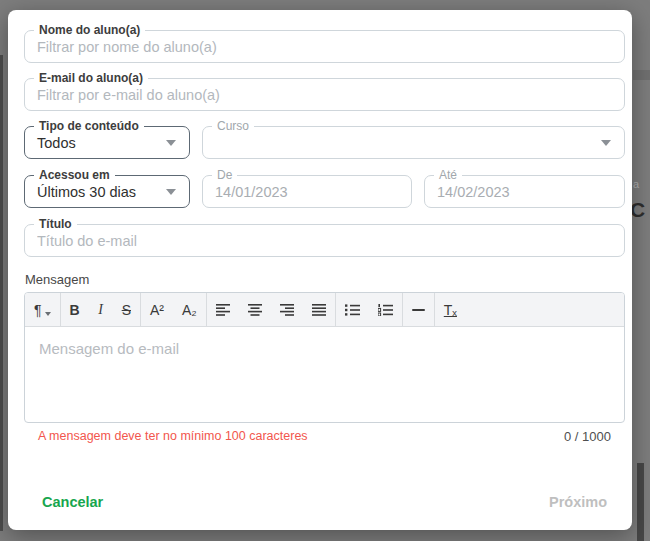  What do you see at coordinates (89, 126) in the screenshot?
I see `content-type-label: Tipo de conteúdo` at bounding box center [89, 126].